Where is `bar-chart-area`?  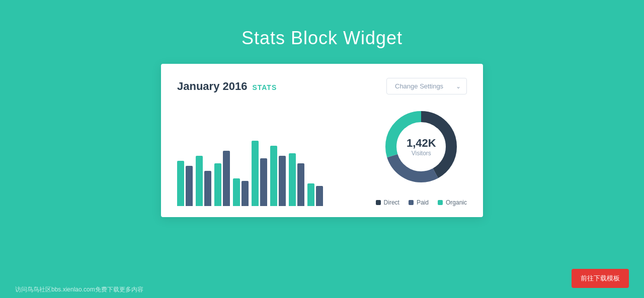 bar-chart-area is located at coordinates (267, 166).